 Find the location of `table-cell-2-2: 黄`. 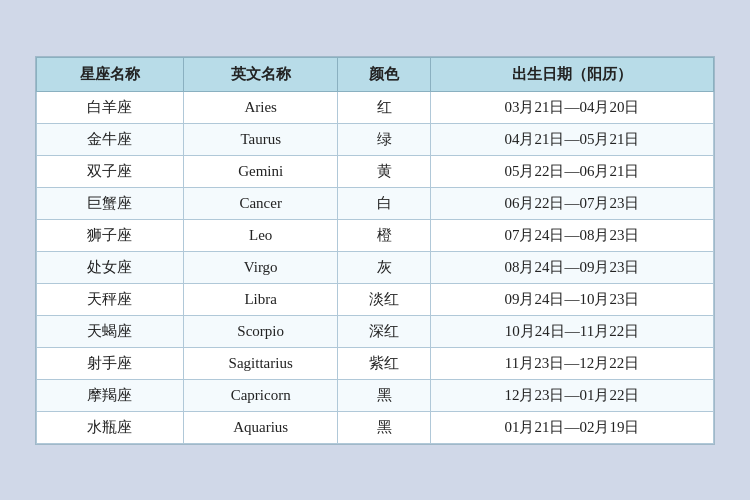

table-cell-2-2: 黄 is located at coordinates (384, 171).